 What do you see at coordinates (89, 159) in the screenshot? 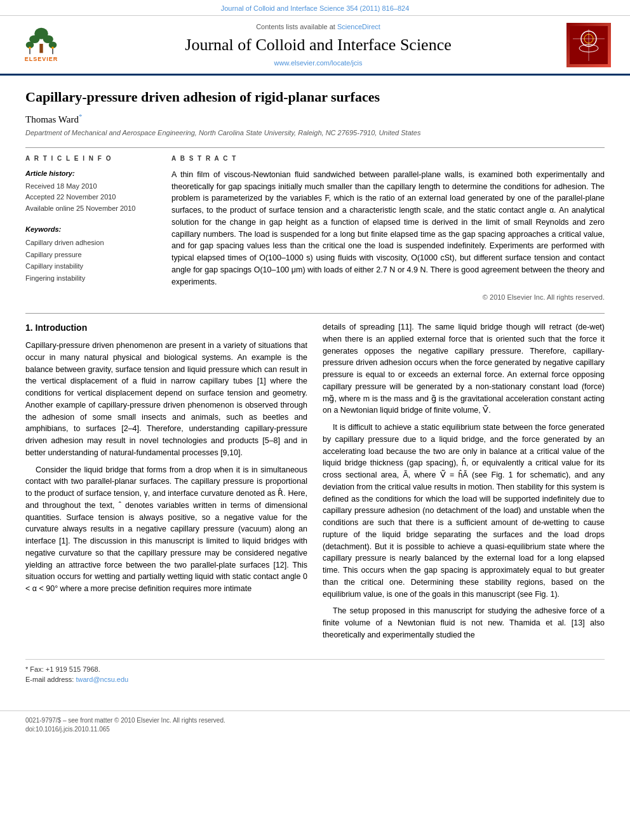
I see `article-info-label: A R T I C L E I N F O` at bounding box center [89, 159].